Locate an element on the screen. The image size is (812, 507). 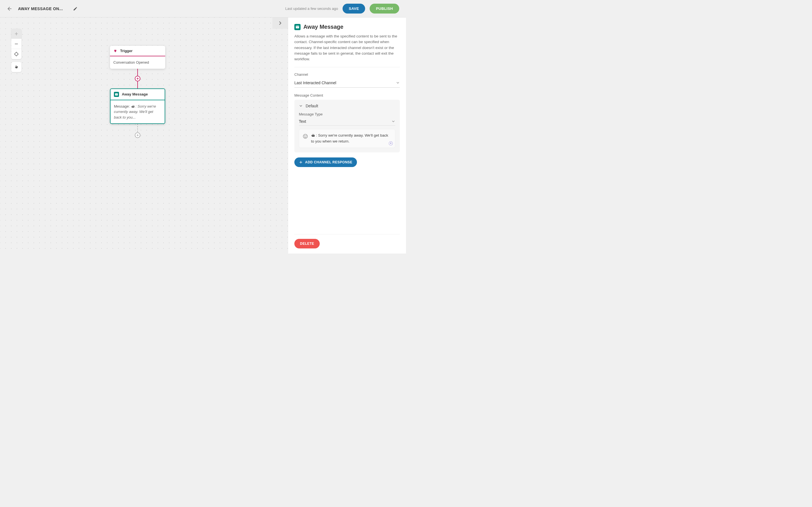
sidebar-description: Allows a message with the specified cont… is located at coordinates (347, 50).